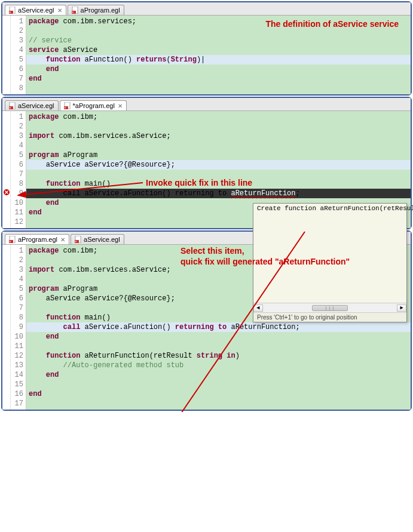 This screenshot has width=413, height=532. I want to click on code-token: // service, so click(50, 41).